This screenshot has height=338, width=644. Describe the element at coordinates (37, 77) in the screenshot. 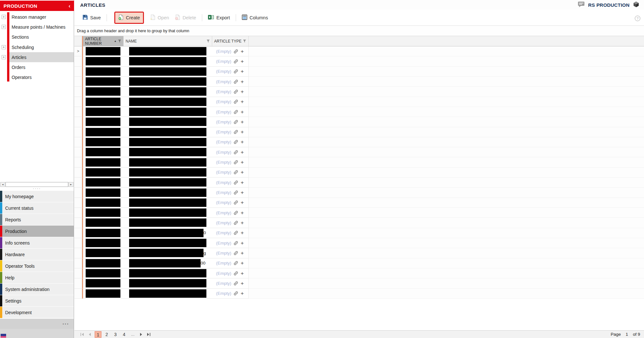

I see `sidebar-item-operators: Operators` at that location.